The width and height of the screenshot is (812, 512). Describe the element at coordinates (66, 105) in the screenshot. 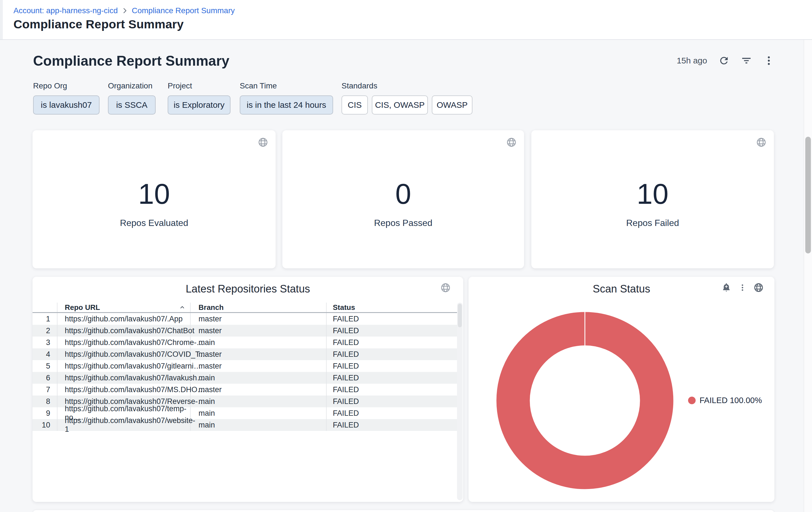

I see `filter-chip-repo-org: is lavakush07` at that location.